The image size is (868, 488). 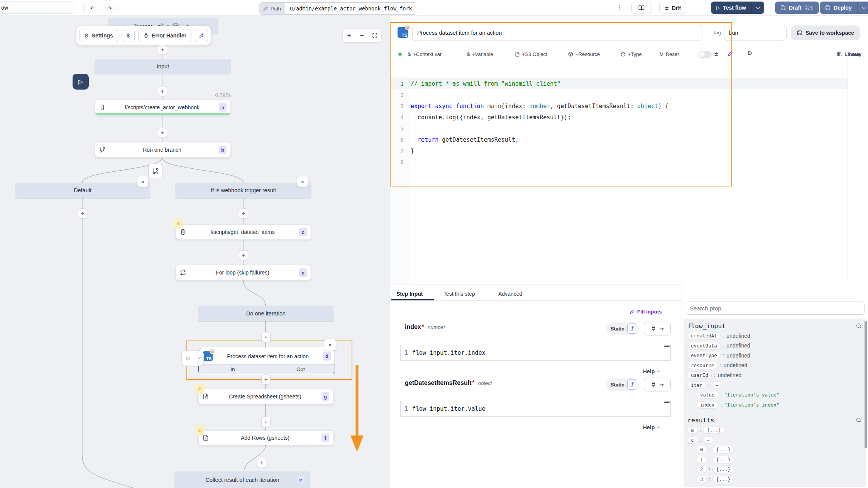 What do you see at coordinates (163, 107) in the screenshot?
I see `step-node-a: f/scripts/create_actor_webhook a` at bounding box center [163, 107].